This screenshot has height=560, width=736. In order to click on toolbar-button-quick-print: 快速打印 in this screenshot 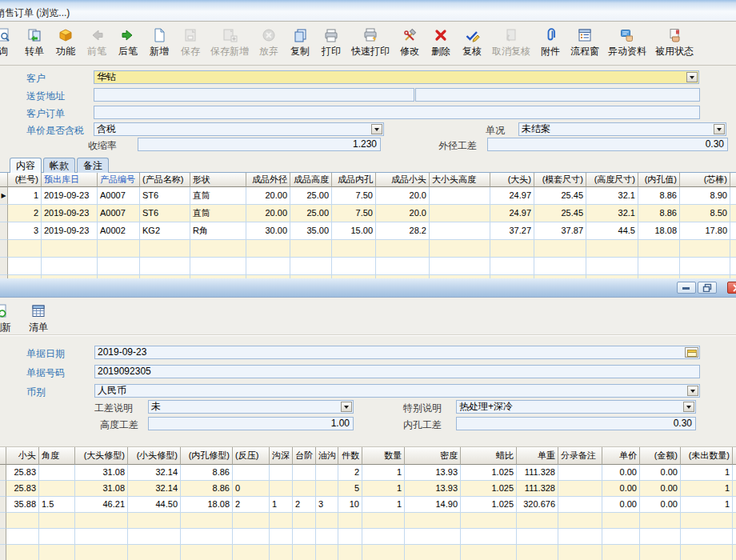, I will do `click(370, 42)`.